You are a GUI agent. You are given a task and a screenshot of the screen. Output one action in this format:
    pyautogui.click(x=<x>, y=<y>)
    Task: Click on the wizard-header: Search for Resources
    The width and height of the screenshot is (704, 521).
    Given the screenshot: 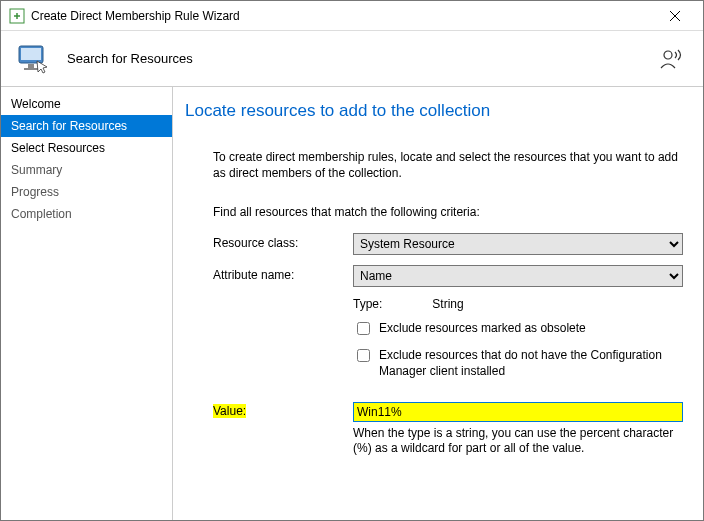 What is the action you would take?
    pyautogui.click(x=352, y=59)
    